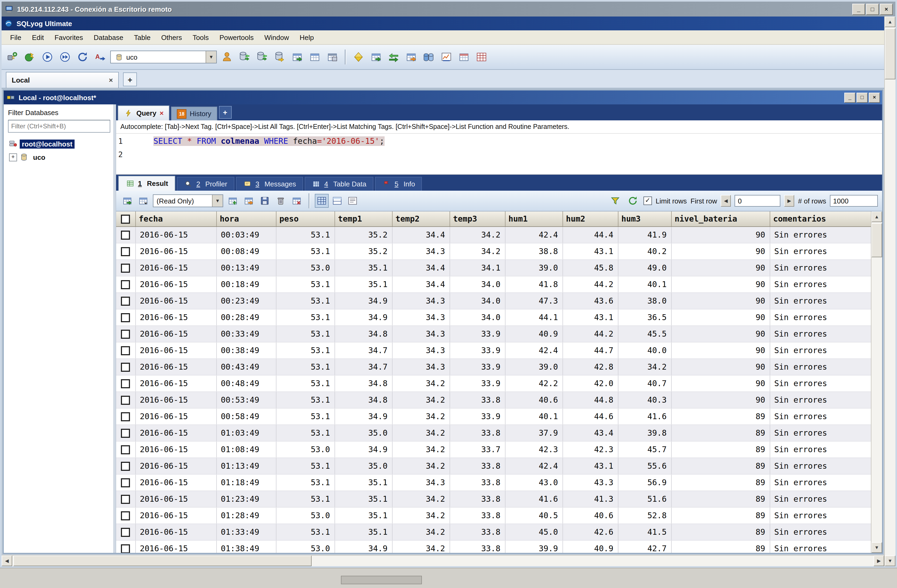  I want to click on new-connection-tab-button: +, so click(130, 79).